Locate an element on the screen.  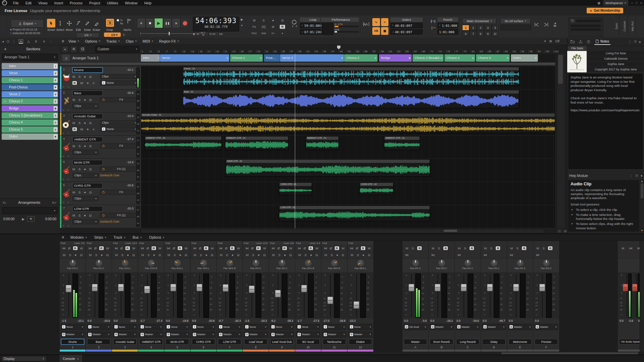
track-name-input: Bass is located at coordinates (88, 93).